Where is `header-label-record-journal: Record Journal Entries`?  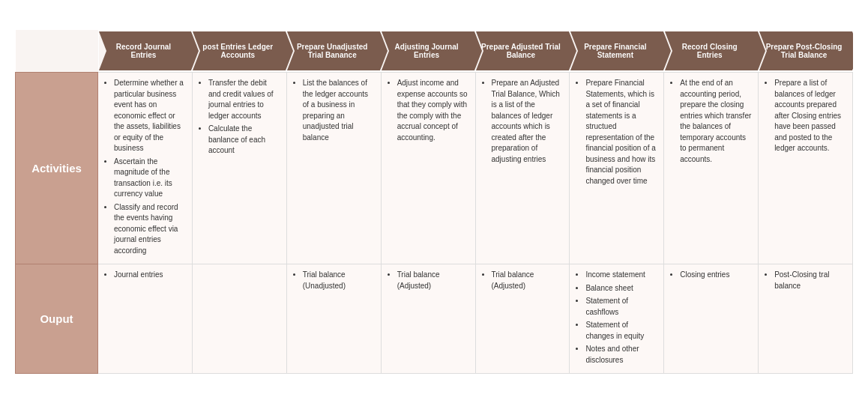 header-label-record-journal: Record Journal Entries is located at coordinates (145, 51).